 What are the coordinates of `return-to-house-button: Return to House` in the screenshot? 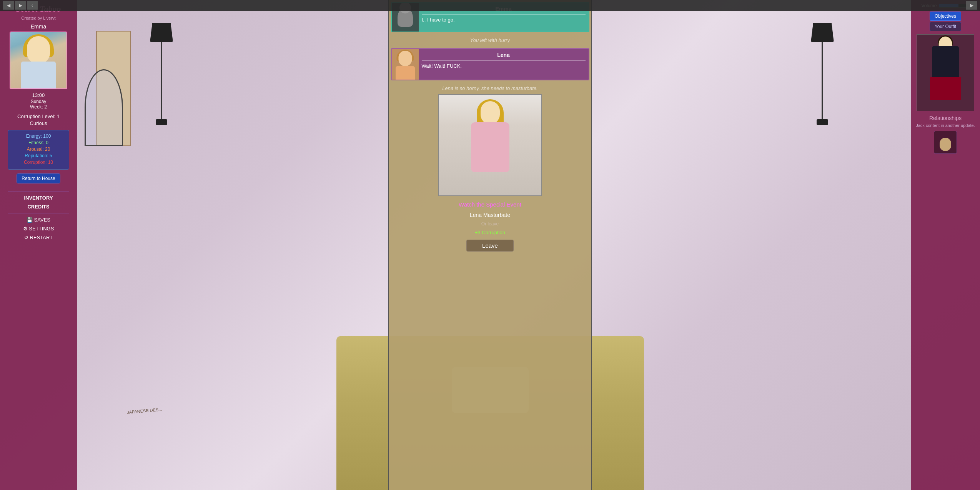 It's located at (38, 178).